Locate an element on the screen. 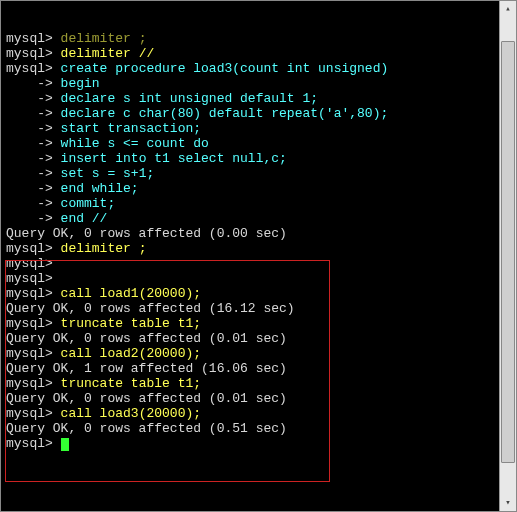  output-text: Query OK, 0 rows affected (16.12 sec) is located at coordinates (150, 308).